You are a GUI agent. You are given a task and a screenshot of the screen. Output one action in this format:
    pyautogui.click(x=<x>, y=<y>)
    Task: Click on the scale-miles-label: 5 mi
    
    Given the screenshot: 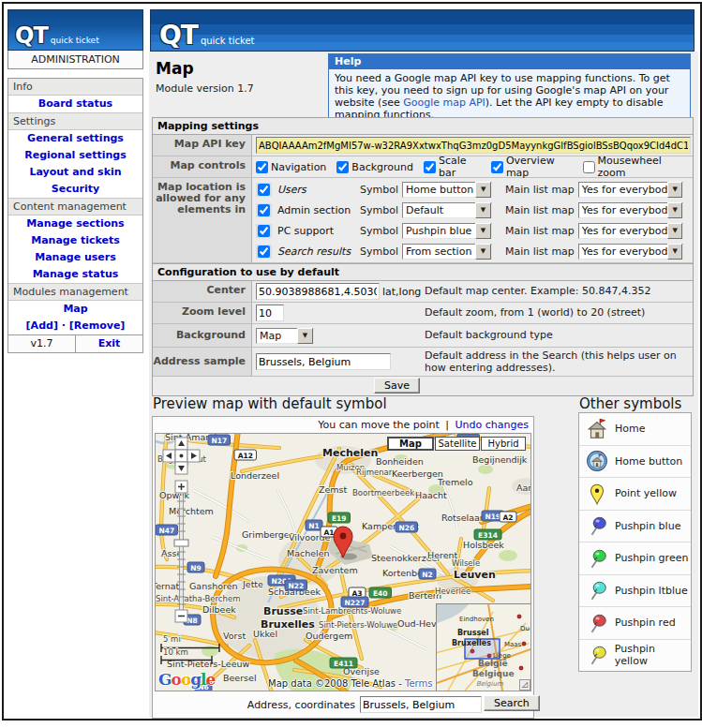 What is the action you would take?
    pyautogui.click(x=172, y=639)
    